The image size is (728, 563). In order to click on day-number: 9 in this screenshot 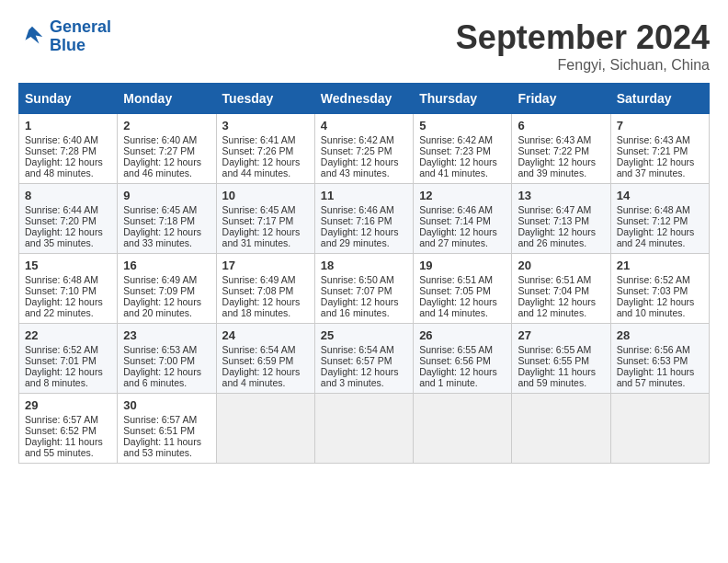, I will do `click(166, 195)`.